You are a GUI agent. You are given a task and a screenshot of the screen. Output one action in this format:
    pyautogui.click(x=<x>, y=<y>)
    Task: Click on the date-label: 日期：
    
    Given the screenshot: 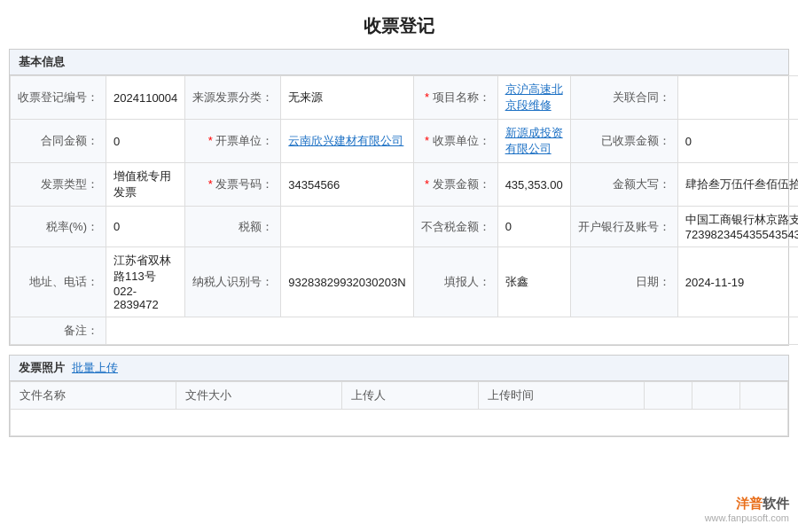 What is the action you would take?
    pyautogui.click(x=624, y=282)
    